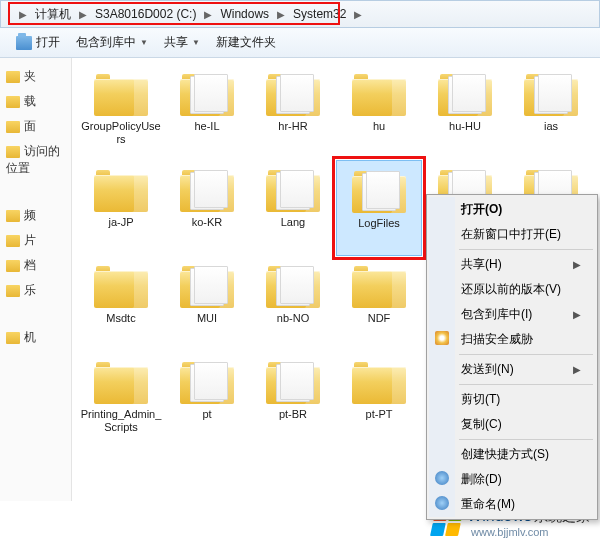 This screenshot has width=600, height=543. Describe the element at coordinates (120, 318) in the screenshot. I see `folder-label: Msdtc` at that location.